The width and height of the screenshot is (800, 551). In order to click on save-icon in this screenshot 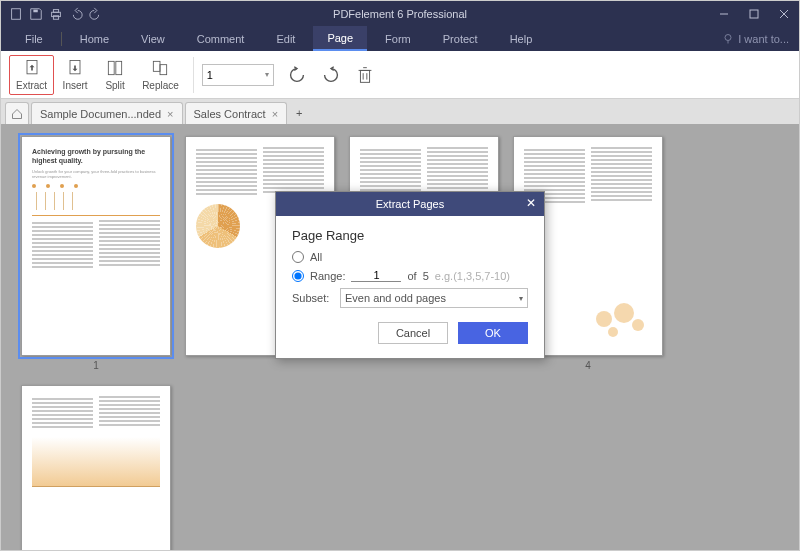, I will do `click(36, 14)`.